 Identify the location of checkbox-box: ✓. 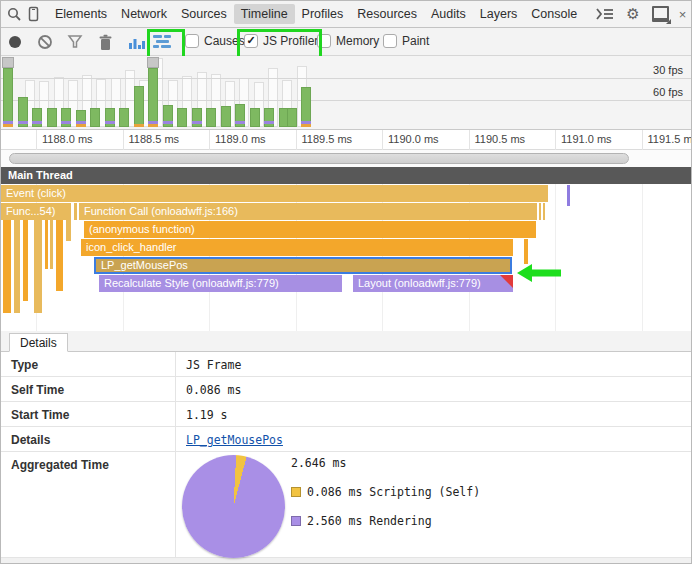
(251, 41).